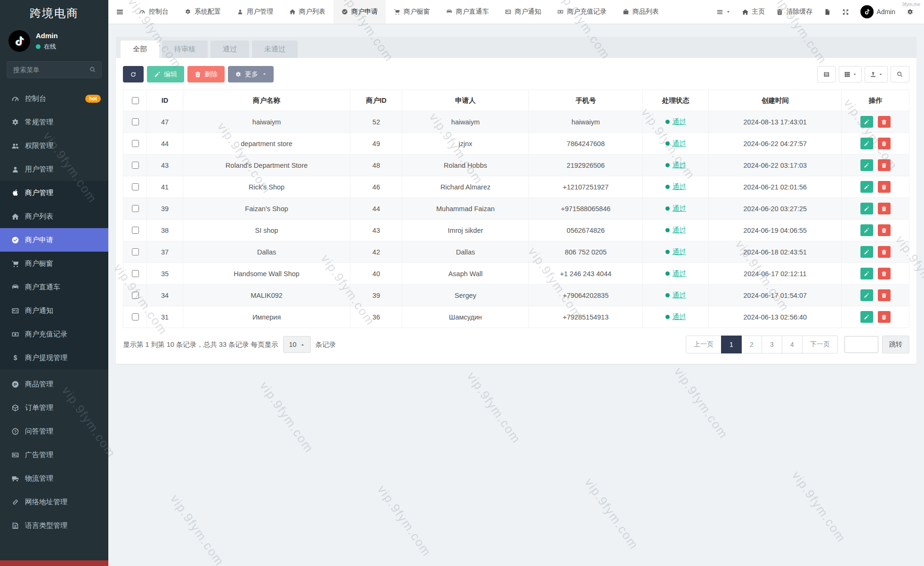  I want to click on table-search-button, so click(900, 74).